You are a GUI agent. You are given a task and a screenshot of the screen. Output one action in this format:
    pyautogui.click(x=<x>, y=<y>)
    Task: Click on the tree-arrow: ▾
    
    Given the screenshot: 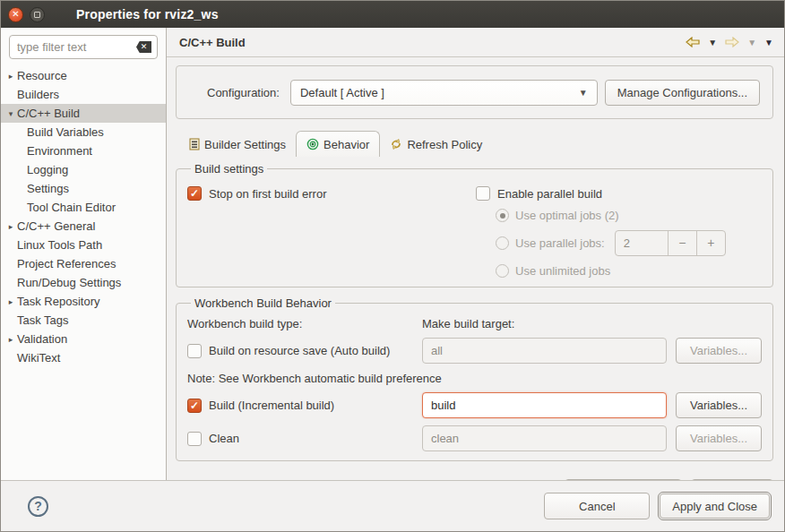 What is the action you would take?
    pyautogui.click(x=11, y=114)
    